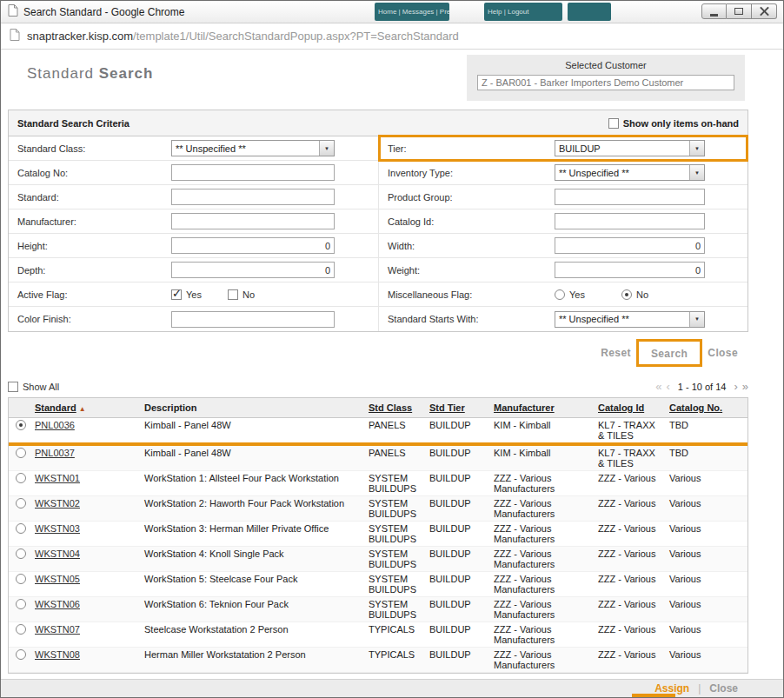 The height and width of the screenshot is (698, 784). Describe the element at coordinates (746, 386) in the screenshot. I see `last-page-icon: »` at that location.